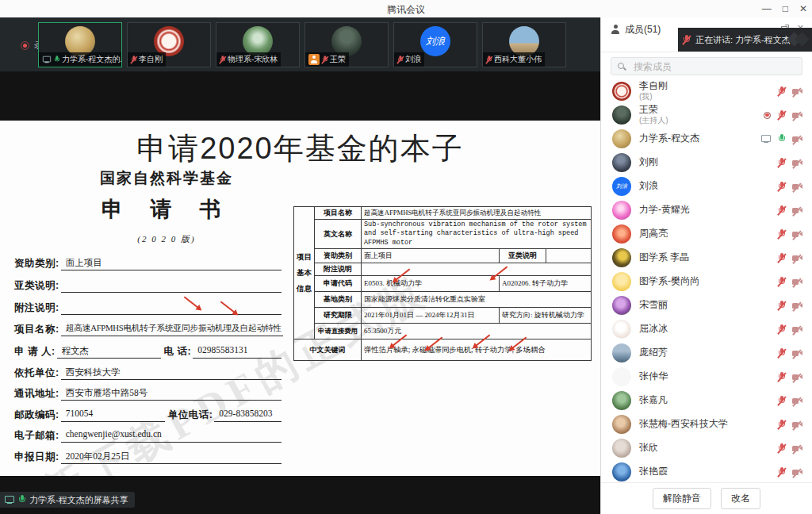  Describe the element at coordinates (524, 44) in the screenshot. I see `video-tile-dongxiaowei: 西科大董小伟` at that location.